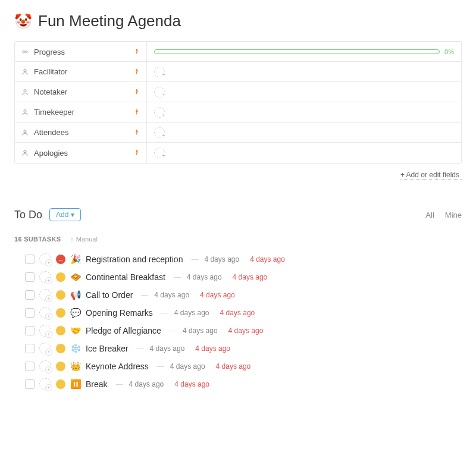 The height and width of the screenshot is (452, 476). Describe the element at coordinates (304, 52) in the screenshot. I see `field-value-cell: 0%` at that location.